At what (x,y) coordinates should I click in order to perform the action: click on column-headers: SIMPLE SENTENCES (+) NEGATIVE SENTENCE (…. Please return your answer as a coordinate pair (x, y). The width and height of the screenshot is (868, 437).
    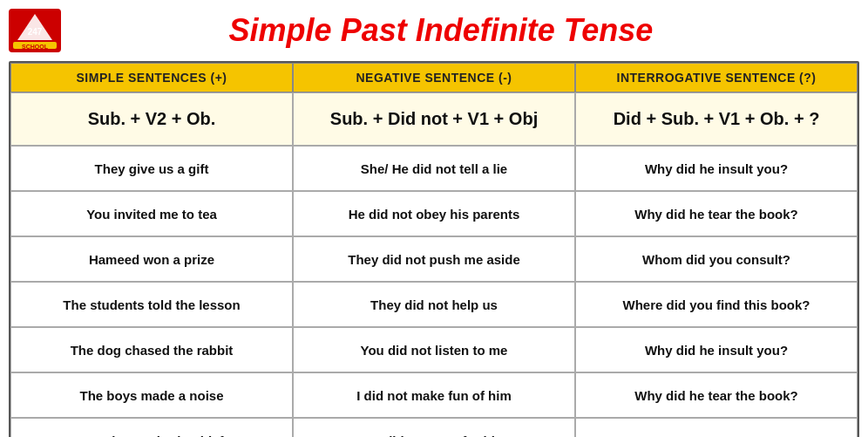
    Looking at the image, I should click on (434, 78).